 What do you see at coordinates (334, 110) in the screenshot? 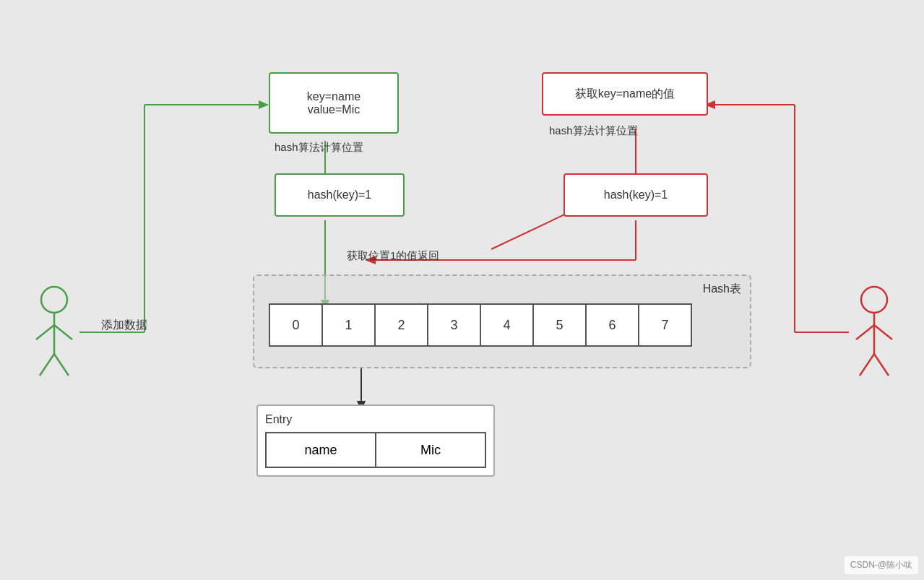
I see `add-value-text: value=Mic` at bounding box center [334, 110].